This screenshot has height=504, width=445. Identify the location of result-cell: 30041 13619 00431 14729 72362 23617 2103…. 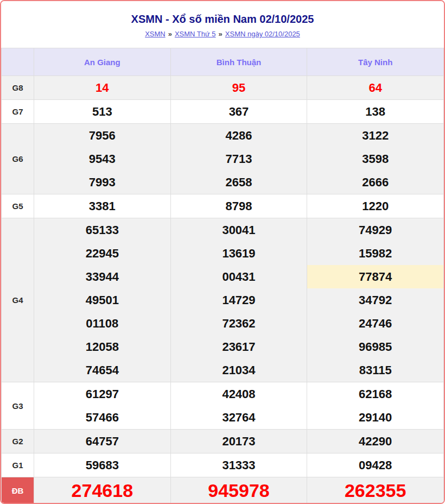
(239, 300).